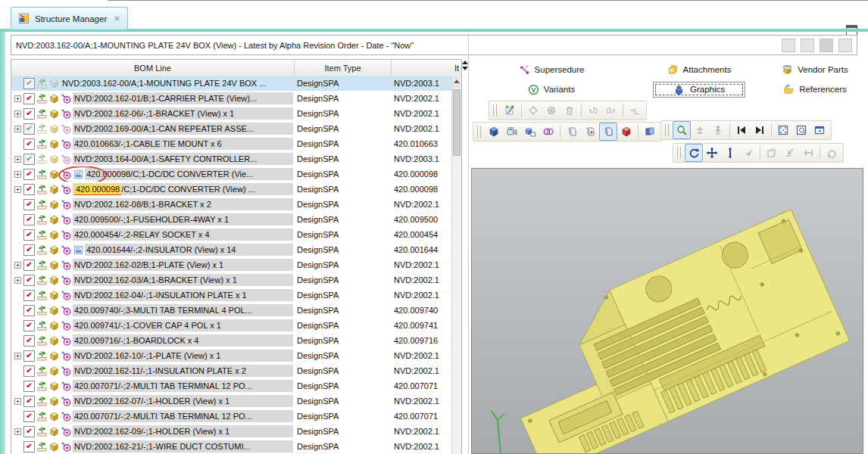 This screenshot has height=454, width=868. I want to click on related-view-vendor-parts: Vendor Parts, so click(815, 70).